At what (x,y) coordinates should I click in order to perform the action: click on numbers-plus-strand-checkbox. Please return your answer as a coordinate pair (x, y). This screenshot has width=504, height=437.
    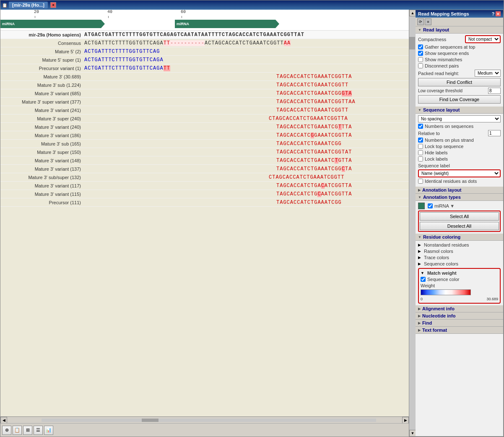
    Looking at the image, I should click on (421, 140).